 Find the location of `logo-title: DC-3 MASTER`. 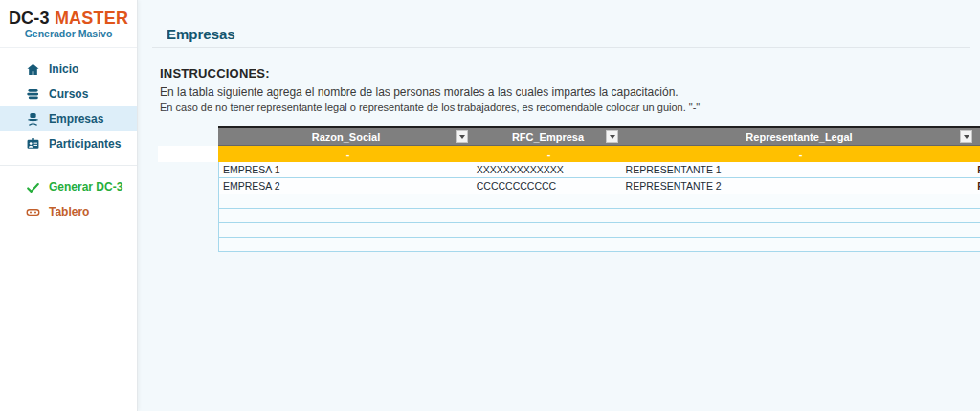

logo-title: DC-3 MASTER is located at coordinates (69, 18).